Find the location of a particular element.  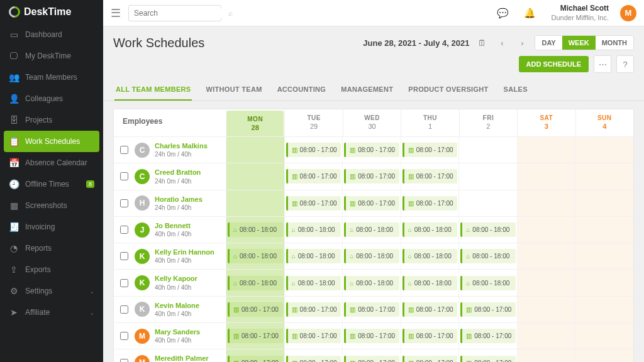

add-schedule-button: ADD SCHEDULE is located at coordinates (553, 64).